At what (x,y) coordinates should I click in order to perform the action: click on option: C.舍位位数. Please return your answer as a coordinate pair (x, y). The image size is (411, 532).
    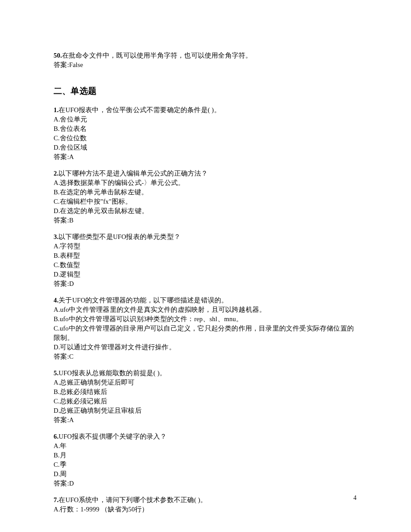
    Looking at the image, I should click on (206, 138).